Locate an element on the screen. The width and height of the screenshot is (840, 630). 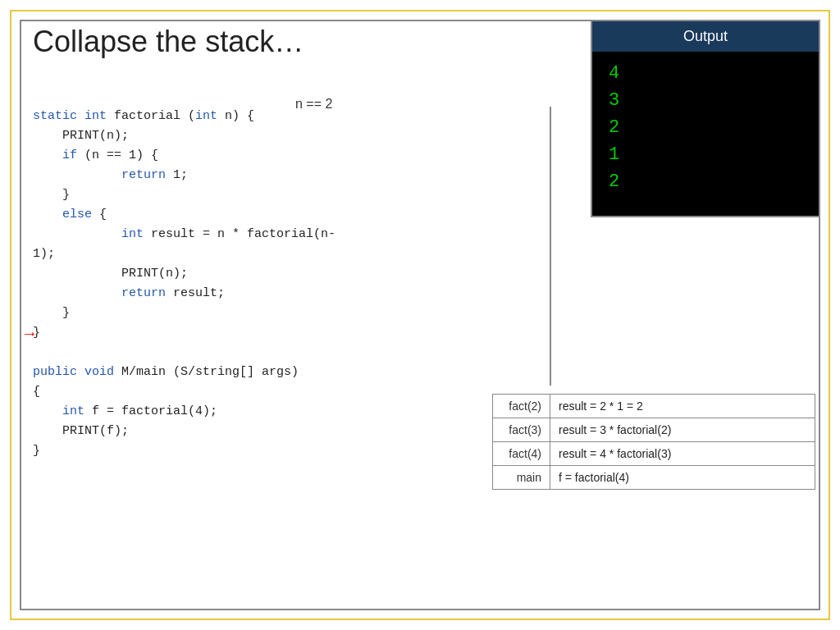
output-panel: Output 4 3 2 1 2 is located at coordinates (705, 118).